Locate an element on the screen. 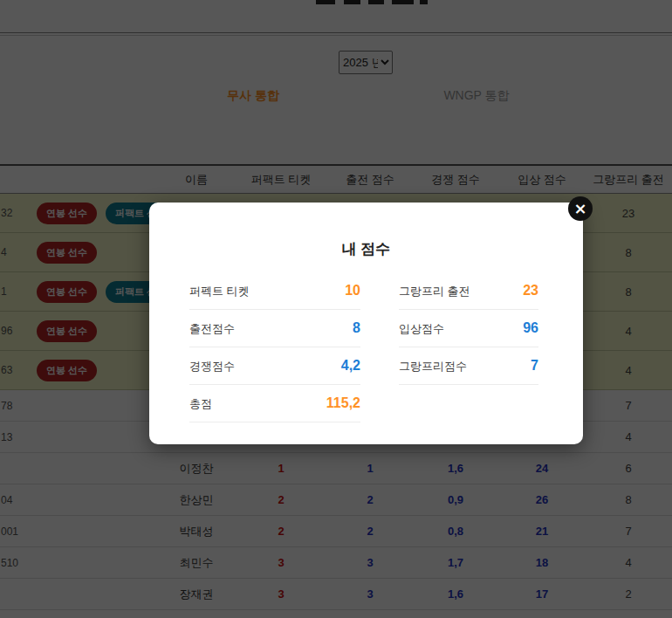  close-icon: × is located at coordinates (580, 209).